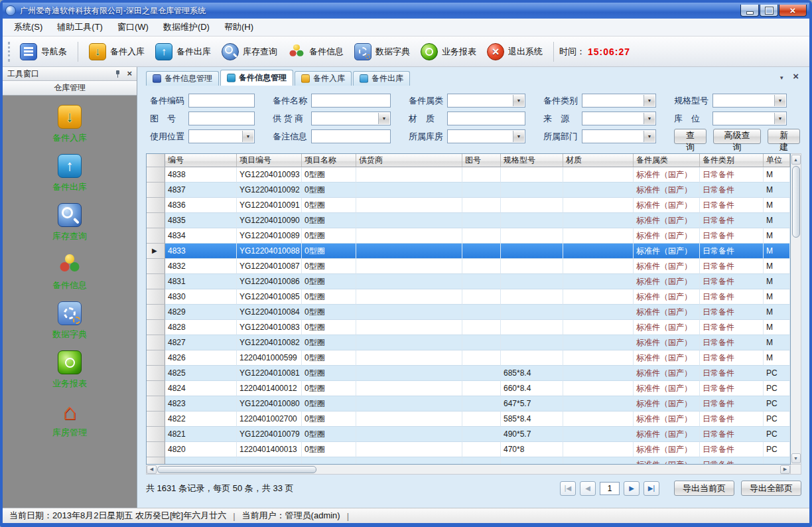  Describe the element at coordinates (269, 419) in the screenshot. I see `grid-cell: 1220401002700` at that location.